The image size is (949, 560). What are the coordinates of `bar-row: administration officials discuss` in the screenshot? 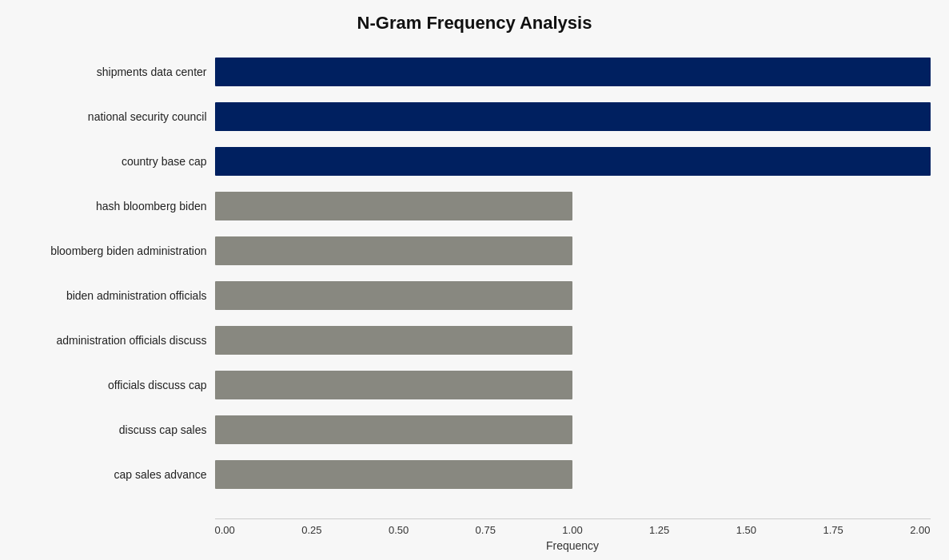 It's located at (475, 340).